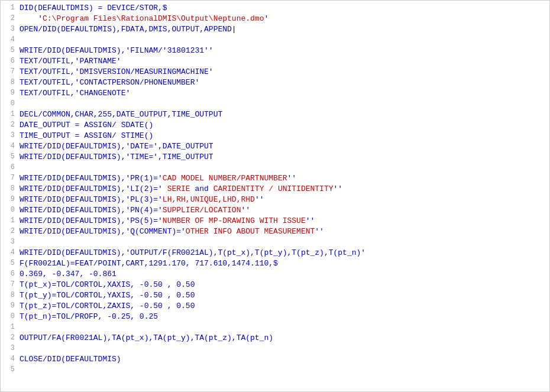 This screenshot has width=550, height=392. What do you see at coordinates (275, 189) in the screenshot?
I see `code-line: 8WRITE/DID(DEFAULTDMIS),'LI(2)=' SERIE a…` at bounding box center [275, 189].